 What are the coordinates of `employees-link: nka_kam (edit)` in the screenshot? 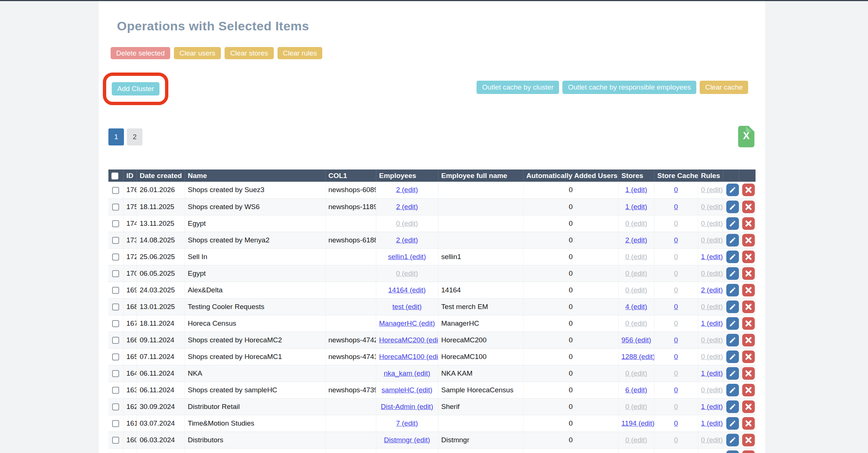 It's located at (407, 373).